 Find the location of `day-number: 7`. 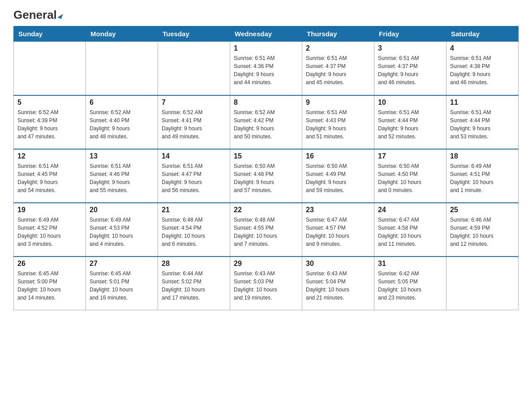

day-number: 7 is located at coordinates (194, 103).